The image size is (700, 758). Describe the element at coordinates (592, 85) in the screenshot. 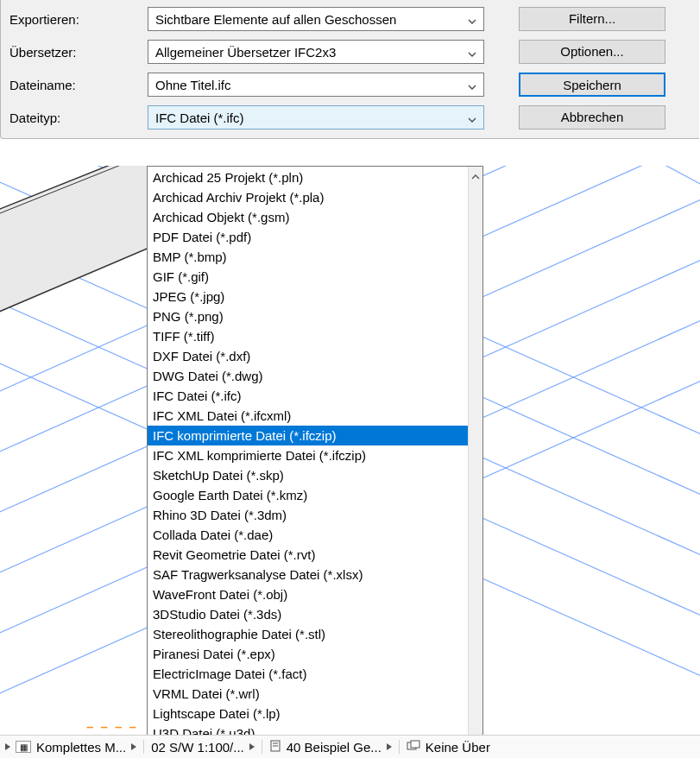

I see `save-button: Speichern` at that location.